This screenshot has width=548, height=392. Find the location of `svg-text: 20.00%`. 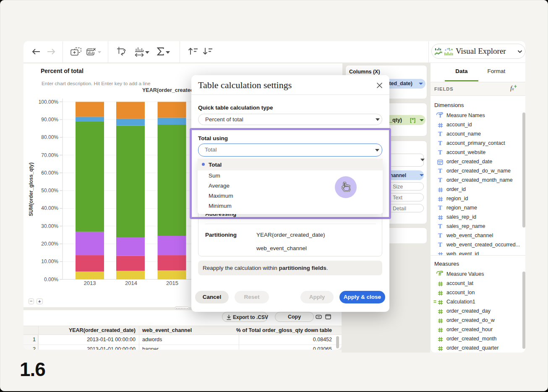

svg-text: 20.00% is located at coordinates (50, 244).